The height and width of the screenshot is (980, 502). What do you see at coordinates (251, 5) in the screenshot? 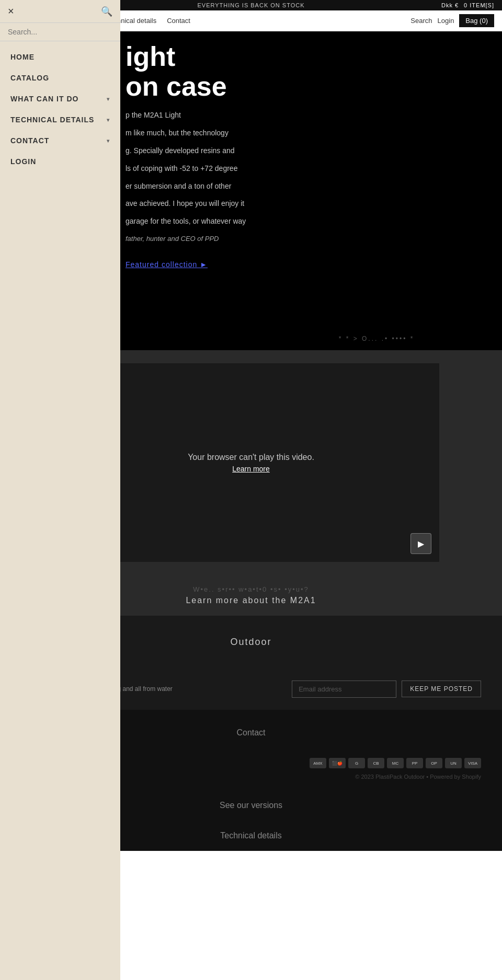
I see `announcement-text: EVERYTHING IS BACK ON STOCK` at bounding box center [251, 5].